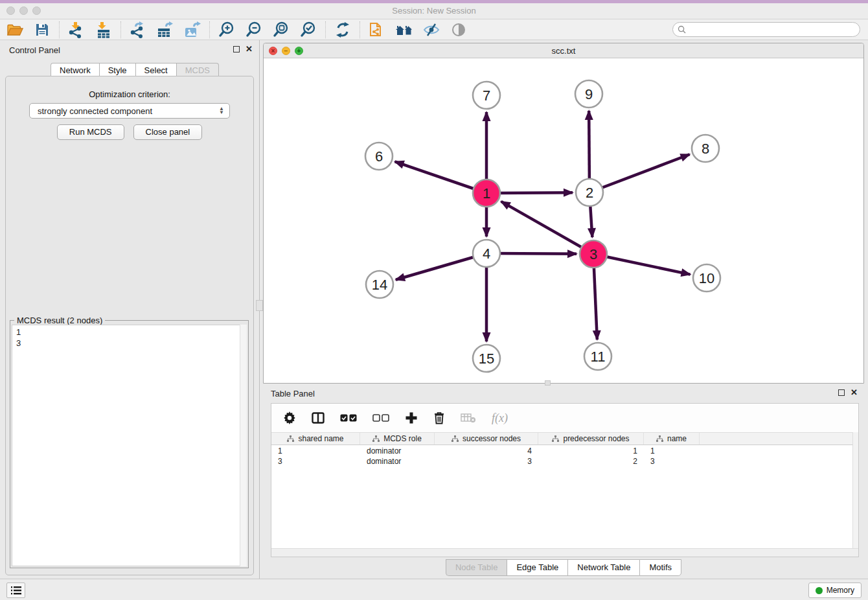 This screenshot has width=868, height=600. I want to click on node-label-15: 15, so click(486, 359).